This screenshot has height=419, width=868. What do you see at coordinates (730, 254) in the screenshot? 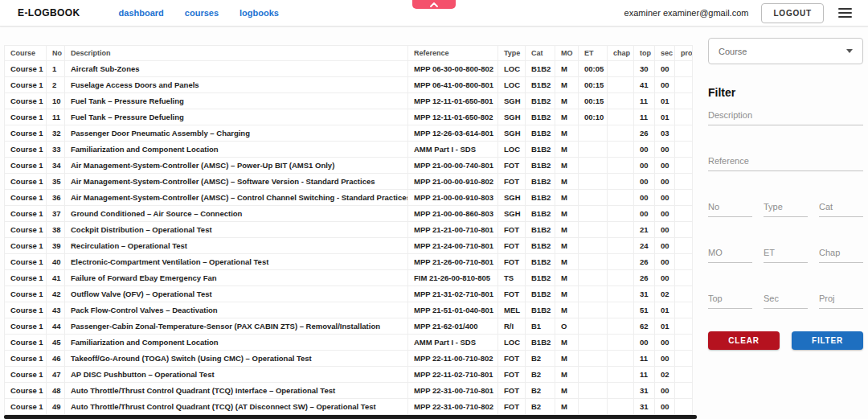
I see `mo-field` at bounding box center [730, 254].